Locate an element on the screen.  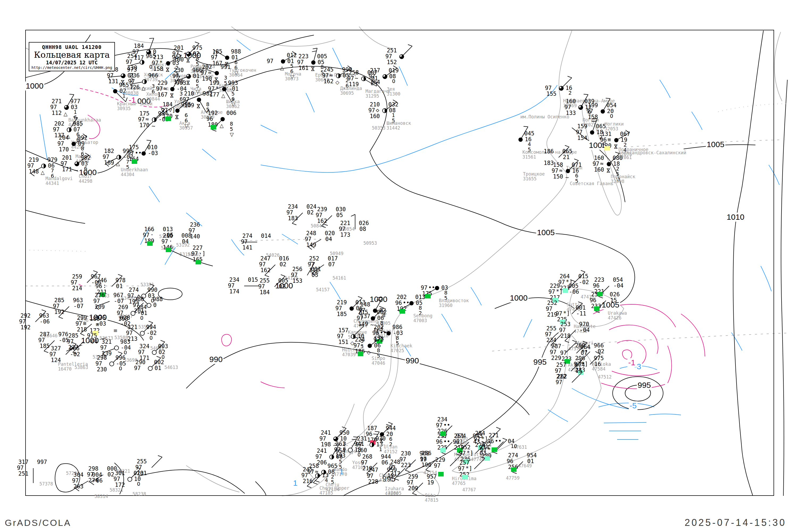
pressure-tendency: 05 is located at coordinates (315, 275).